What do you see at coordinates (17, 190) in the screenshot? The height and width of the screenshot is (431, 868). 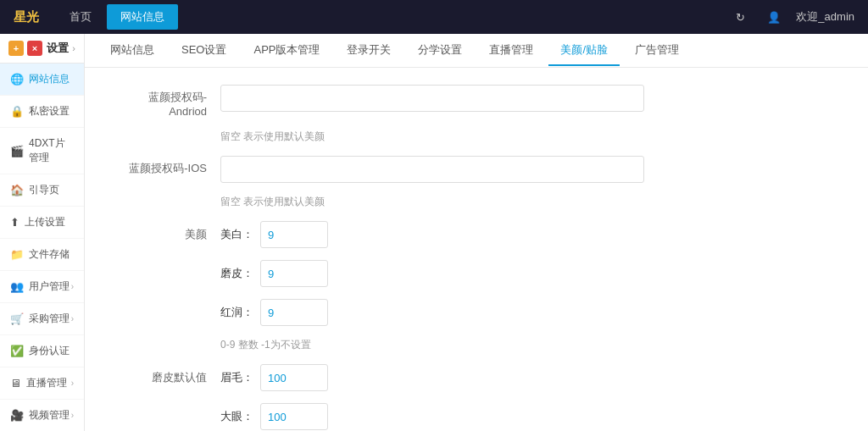 I see `guide-icon: 🏠` at bounding box center [17, 190].